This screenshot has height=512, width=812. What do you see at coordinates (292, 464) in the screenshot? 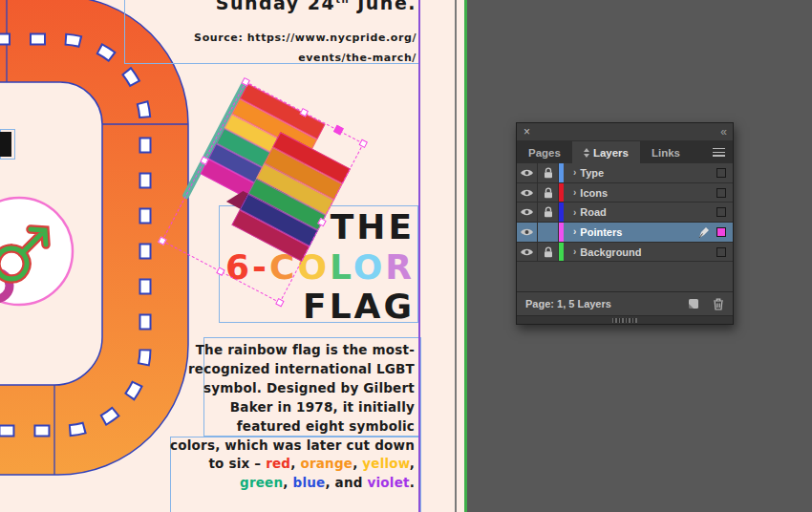
I see `body-line: to six – red, orange, yellow,` at bounding box center [292, 464].